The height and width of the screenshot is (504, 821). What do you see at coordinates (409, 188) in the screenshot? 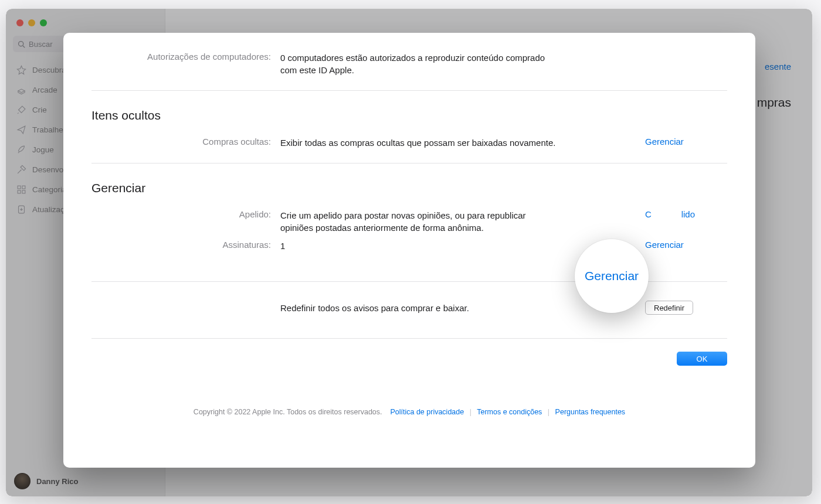
I see `section-manage: Gerenciar` at bounding box center [409, 188].